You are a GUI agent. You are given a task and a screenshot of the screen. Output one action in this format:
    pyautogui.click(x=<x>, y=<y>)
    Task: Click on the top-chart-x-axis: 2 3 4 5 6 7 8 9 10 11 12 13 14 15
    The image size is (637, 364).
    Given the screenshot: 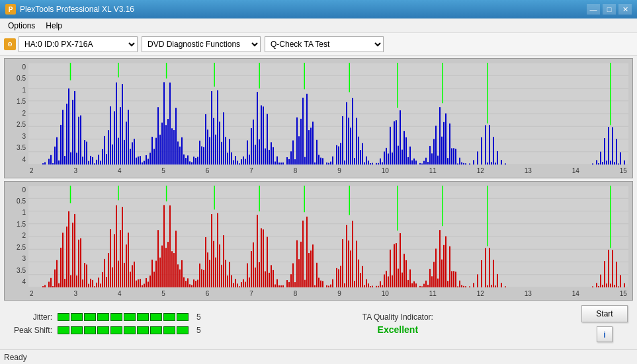 What is the action you would take?
    pyautogui.click(x=328, y=171)
    